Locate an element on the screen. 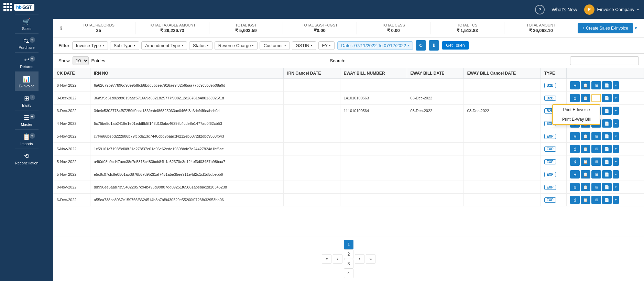 The width and height of the screenshot is (644, 281). whats-new-link: What's New is located at coordinates (564, 10).